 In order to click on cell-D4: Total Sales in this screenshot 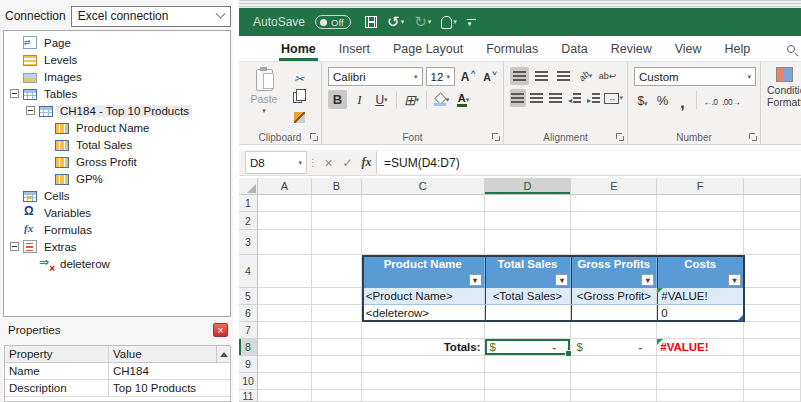, I will do `click(528, 272)`.